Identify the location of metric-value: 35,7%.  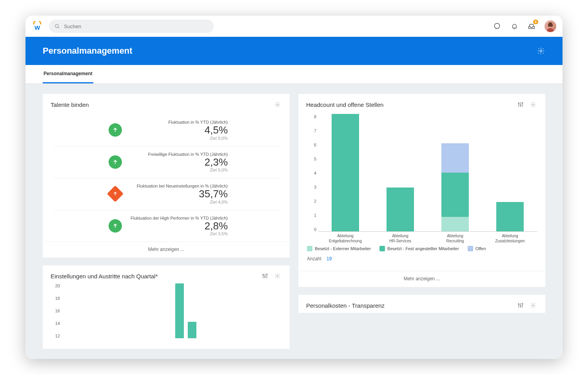
(178, 194).